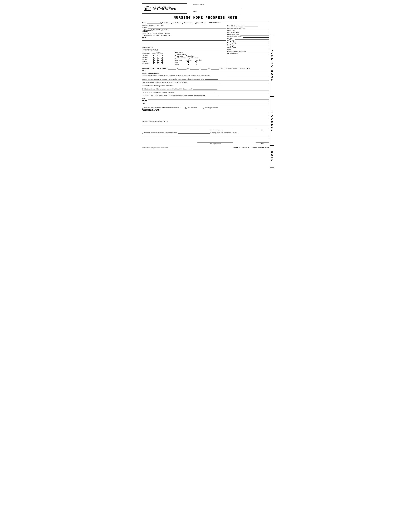  What do you see at coordinates (190, 56) in the screenshot?
I see `amb-unassisted: Unassisted` at bounding box center [190, 56].